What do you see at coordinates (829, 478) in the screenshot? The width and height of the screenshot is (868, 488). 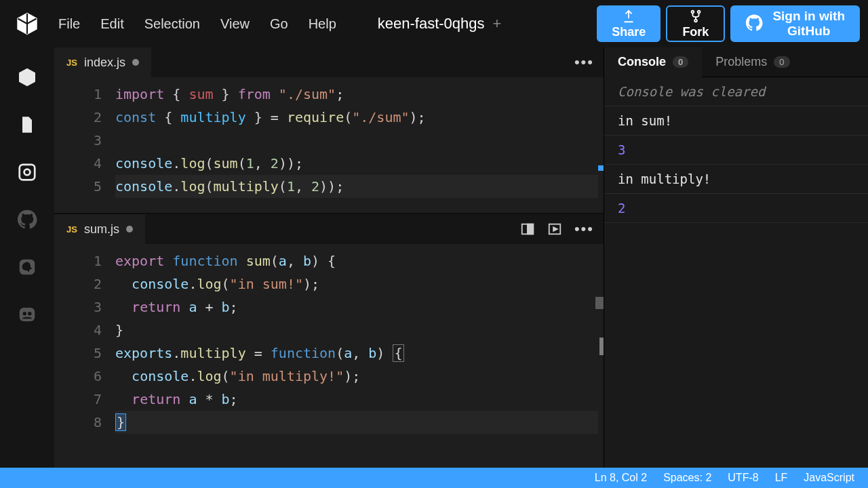 I see `status-language: JavaScript` at bounding box center [829, 478].